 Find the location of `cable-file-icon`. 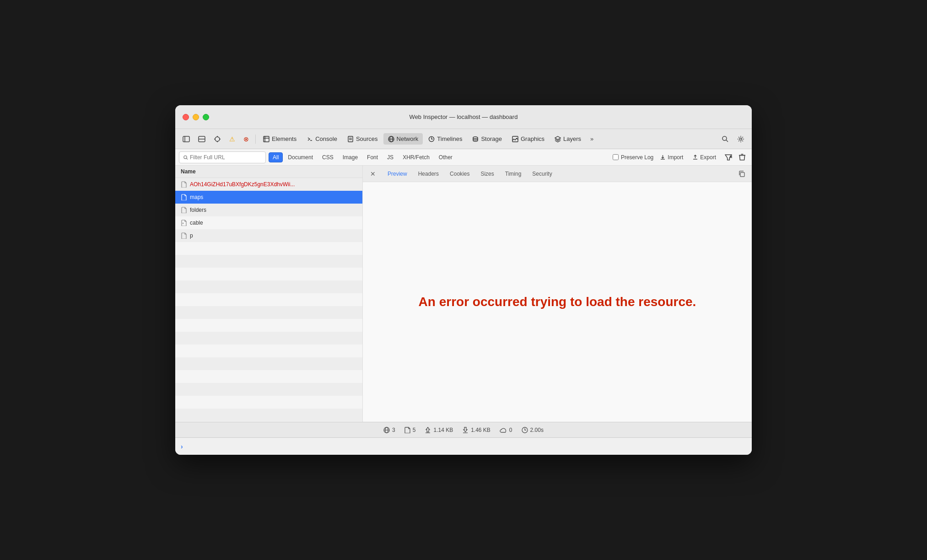

cable-file-icon is located at coordinates (184, 223).